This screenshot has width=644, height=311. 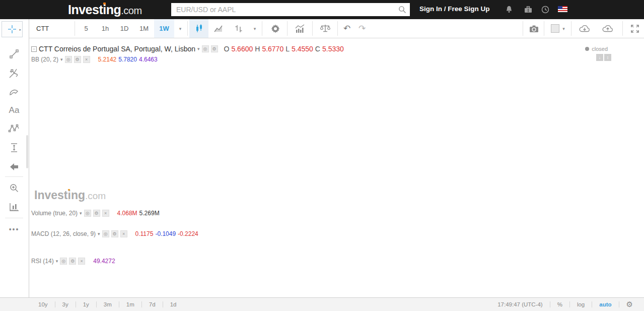 I want to click on macd-label: MACD (12, 26, close, 9), so click(x=63, y=234).